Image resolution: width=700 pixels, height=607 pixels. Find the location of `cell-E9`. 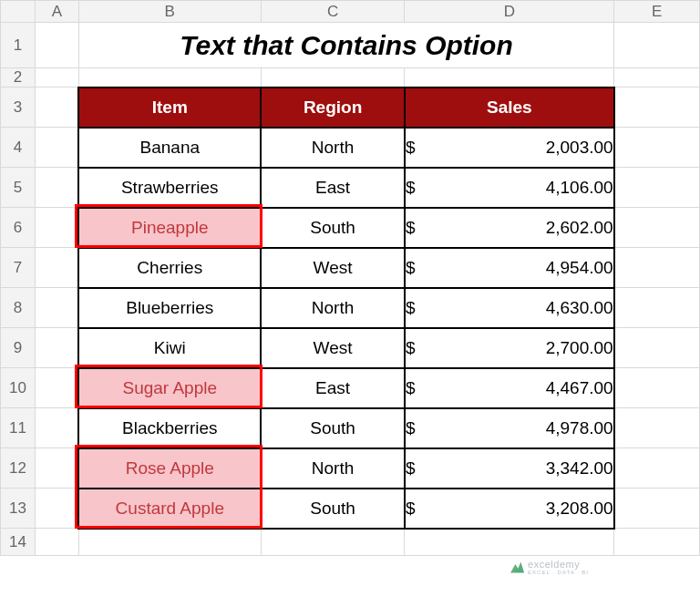

cell-E9 is located at coordinates (657, 348).